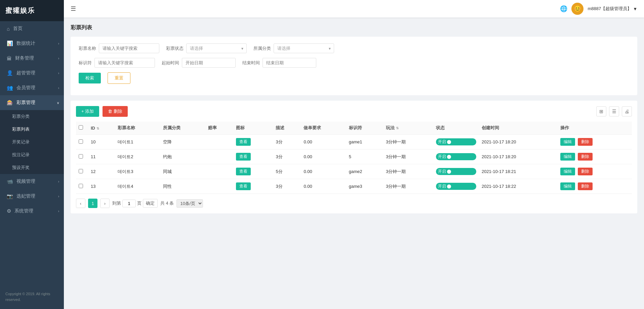 The image size is (644, 309). Describe the element at coordinates (10, 88) in the screenshot. I see `member-icon: 👥` at that location.